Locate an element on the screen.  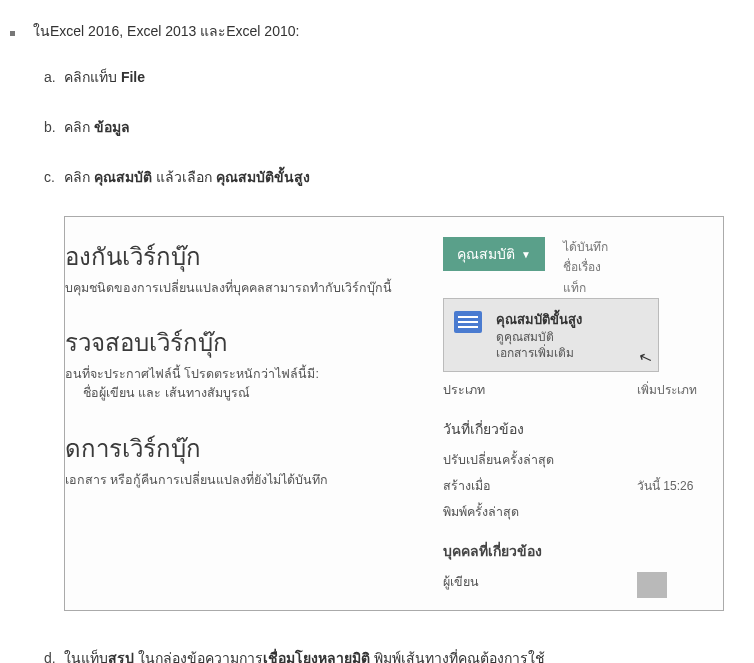
inspect-workbook-item: ชื่อผู้เขียน และ เส้นทางสัมบูรณ์ is located at coordinates (235, 393).